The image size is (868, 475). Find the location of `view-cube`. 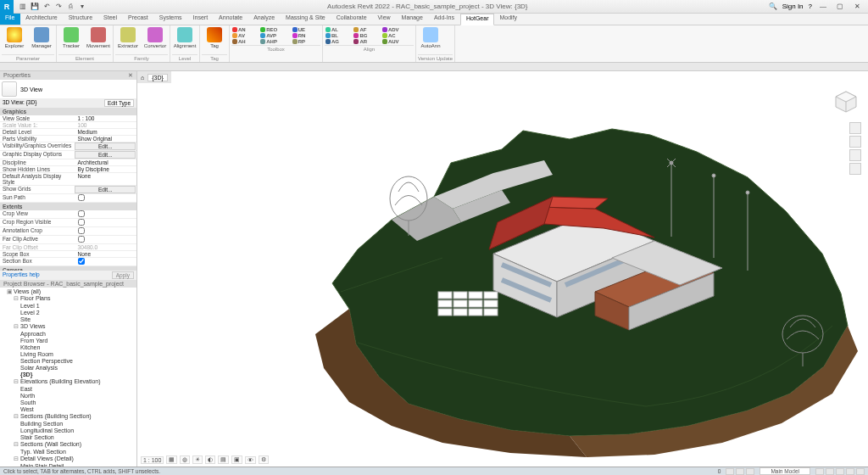

view-cube is located at coordinates (846, 102).